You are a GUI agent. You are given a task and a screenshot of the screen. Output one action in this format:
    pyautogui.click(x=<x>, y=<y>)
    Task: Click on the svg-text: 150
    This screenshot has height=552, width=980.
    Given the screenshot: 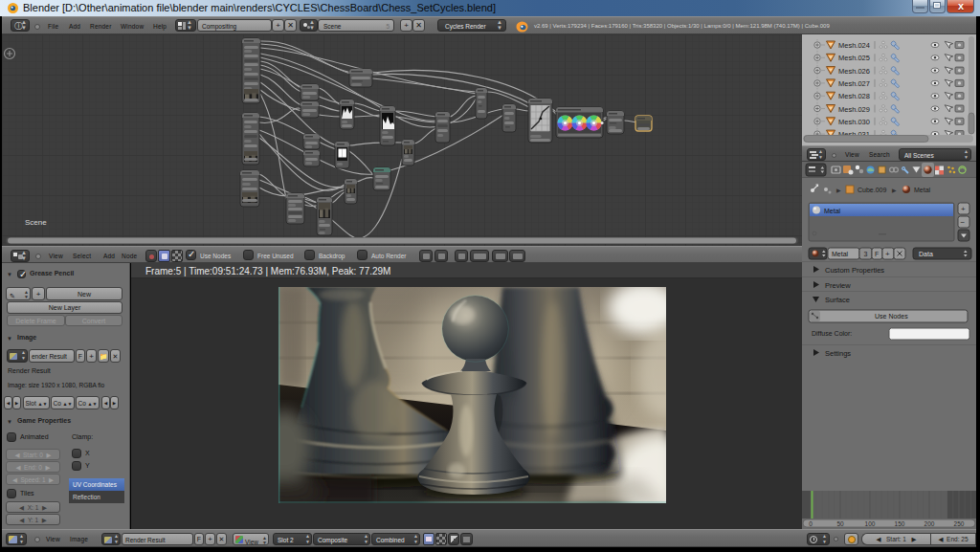 What is the action you would take?
    pyautogui.click(x=900, y=524)
    